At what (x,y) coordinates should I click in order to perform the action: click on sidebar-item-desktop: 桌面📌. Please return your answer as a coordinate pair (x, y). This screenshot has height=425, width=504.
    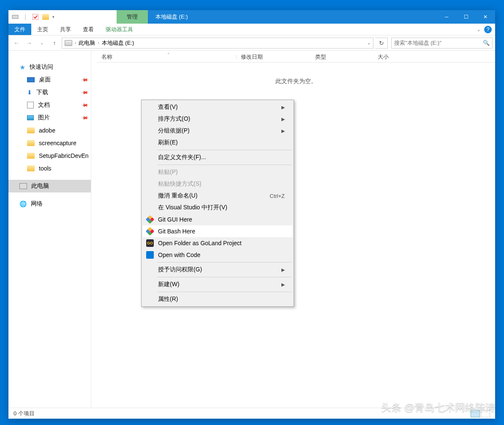
    Looking at the image, I should click on (50, 80).